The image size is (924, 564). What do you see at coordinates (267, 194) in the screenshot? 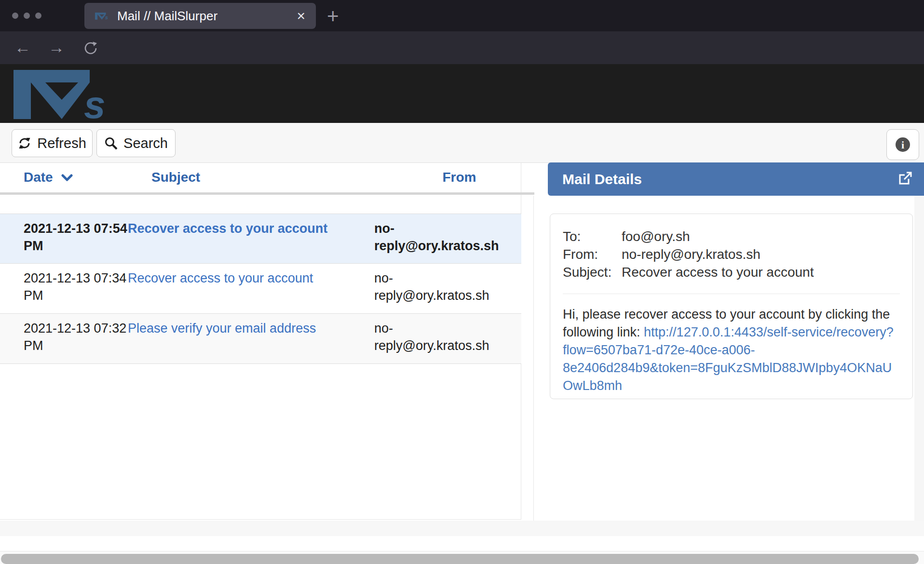
I see `header-divider` at bounding box center [267, 194].